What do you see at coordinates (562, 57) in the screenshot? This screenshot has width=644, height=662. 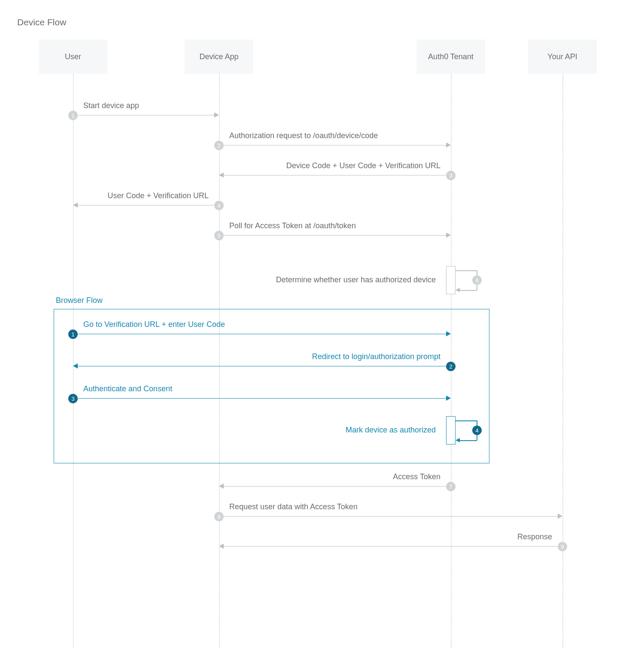 I see `lane-your-api: Your API` at bounding box center [562, 57].